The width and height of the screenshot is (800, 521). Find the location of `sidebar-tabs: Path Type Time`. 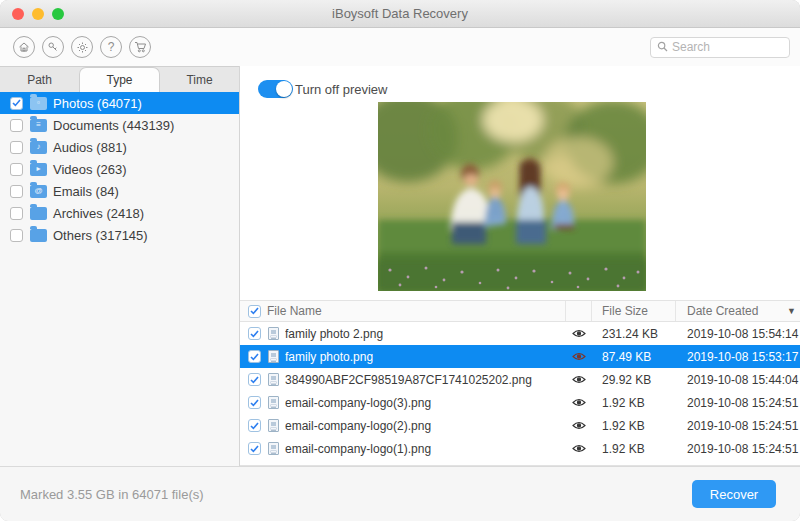

sidebar-tabs: Path Type Time is located at coordinates (120, 79).